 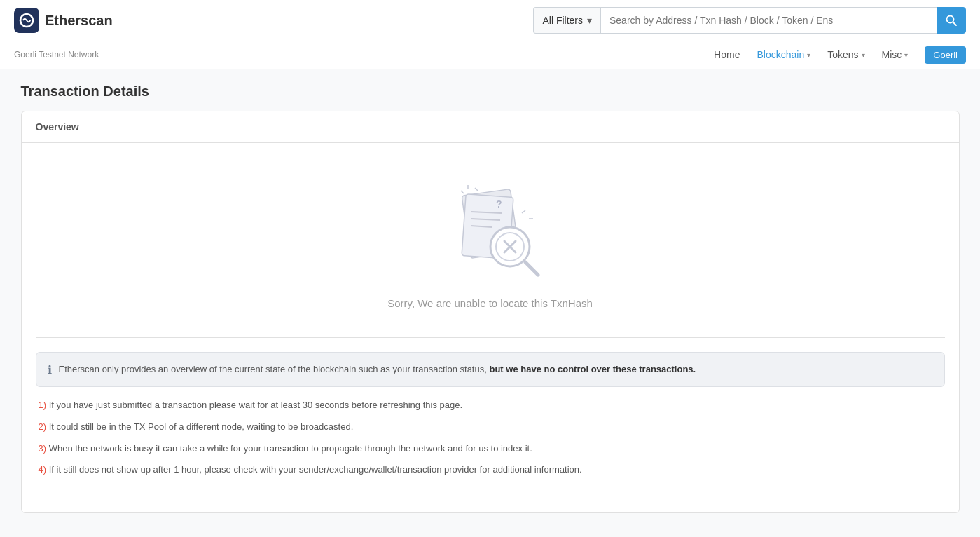 I want to click on chevron-down-icon: ▾, so click(x=590, y=20).